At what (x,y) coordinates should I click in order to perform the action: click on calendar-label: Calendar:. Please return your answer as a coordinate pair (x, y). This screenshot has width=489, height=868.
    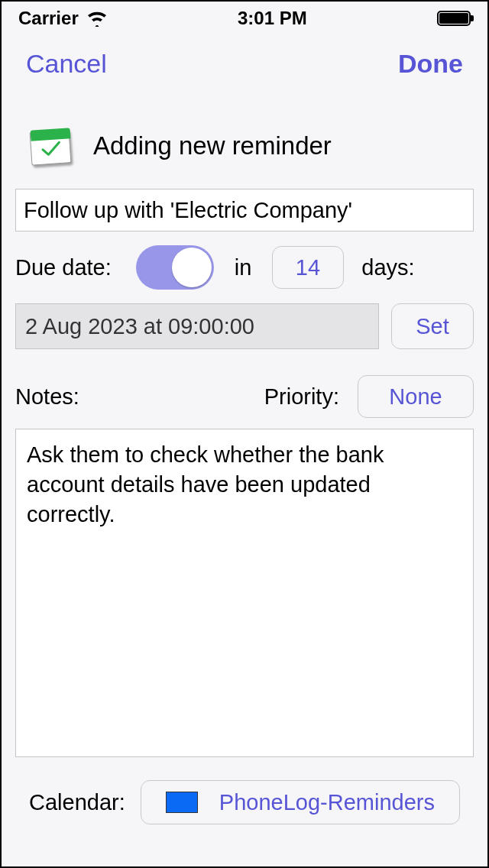
    Looking at the image, I should click on (77, 802).